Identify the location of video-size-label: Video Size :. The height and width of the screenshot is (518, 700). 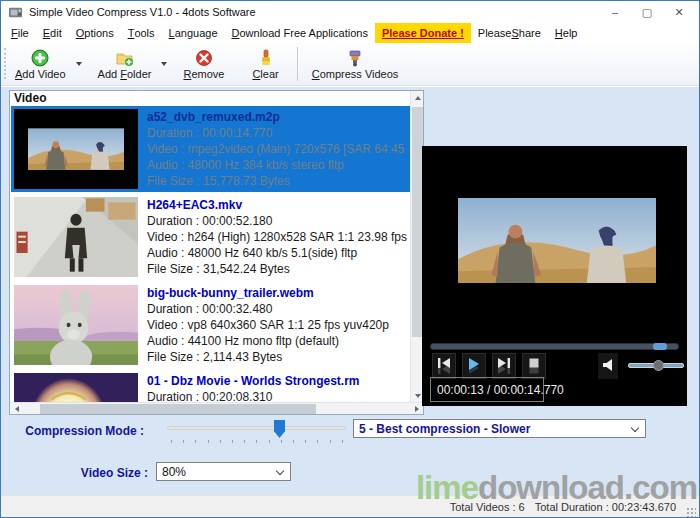
(74, 473).